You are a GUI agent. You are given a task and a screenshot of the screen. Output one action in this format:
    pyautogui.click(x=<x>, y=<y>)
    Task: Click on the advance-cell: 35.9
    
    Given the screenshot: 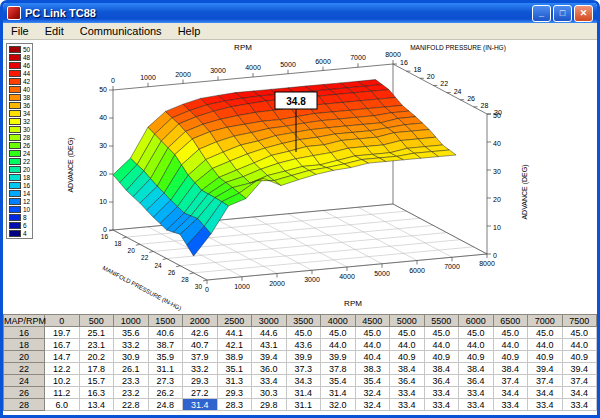 What is the action you would take?
    pyautogui.click(x=166, y=357)
    